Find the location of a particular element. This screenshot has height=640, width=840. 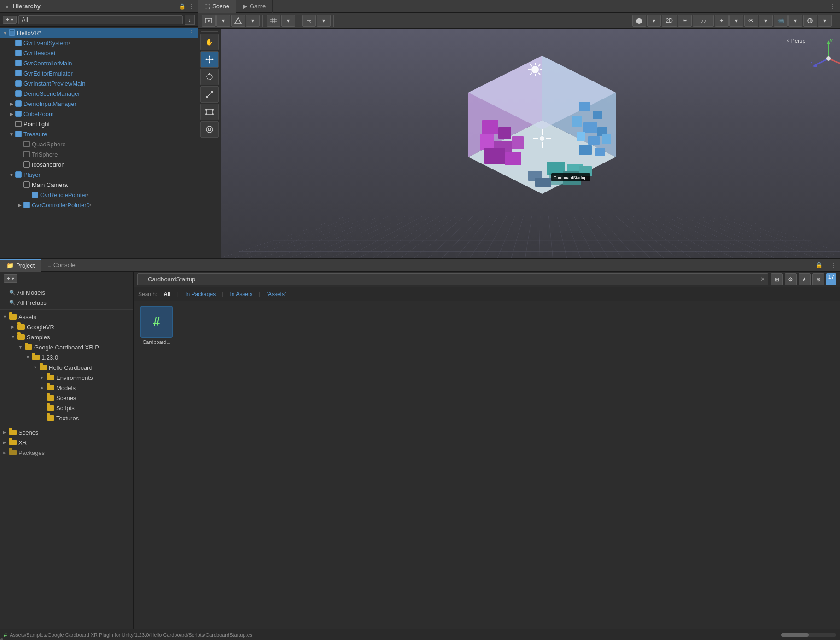

proj-item-hello-cardboard: Hello Cardboard is located at coordinates (66, 367).